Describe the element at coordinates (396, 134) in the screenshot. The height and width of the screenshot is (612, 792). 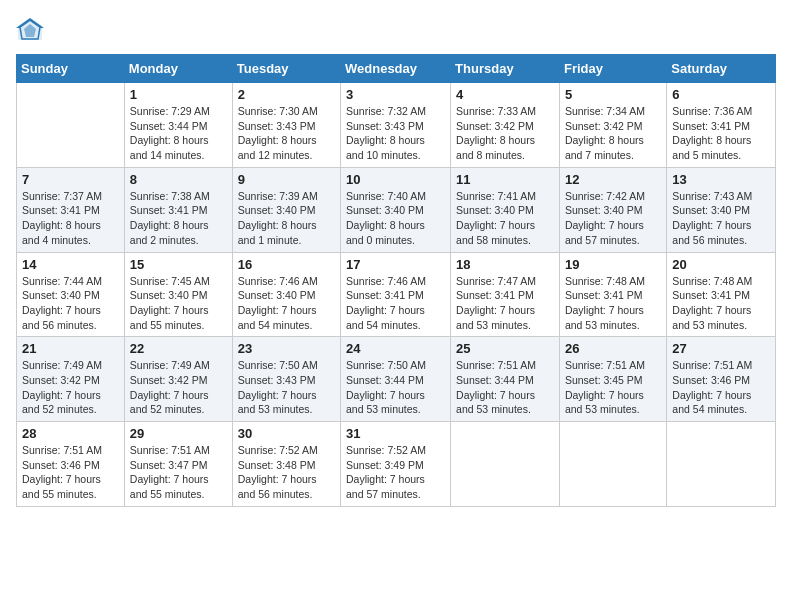
I see `day-info: Sunrise: 7:32 AMSunset: 3:43 PMDaylight:…` at that location.